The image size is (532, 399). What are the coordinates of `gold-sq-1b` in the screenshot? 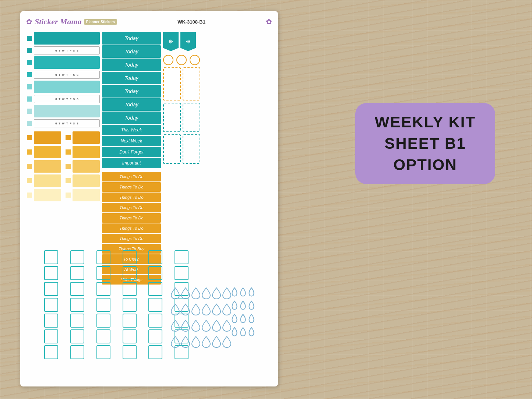 It's located at (68, 138).